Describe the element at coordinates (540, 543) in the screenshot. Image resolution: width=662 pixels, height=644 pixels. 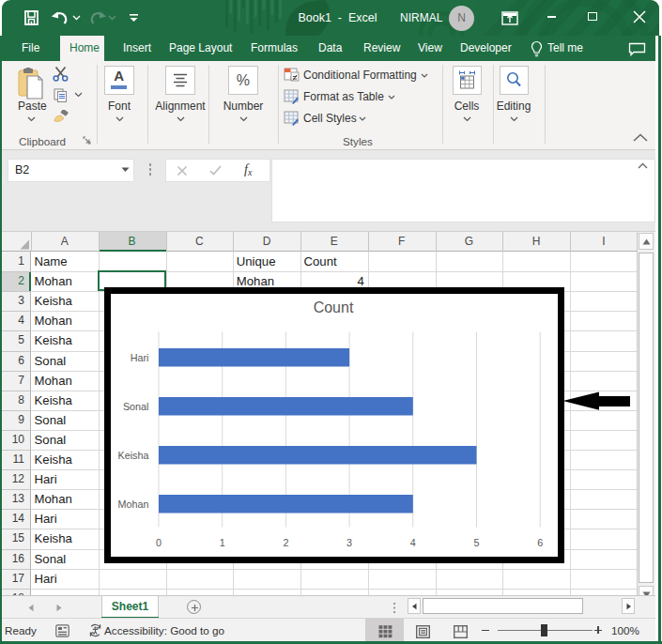
I see `svg-text: 6` at that location.